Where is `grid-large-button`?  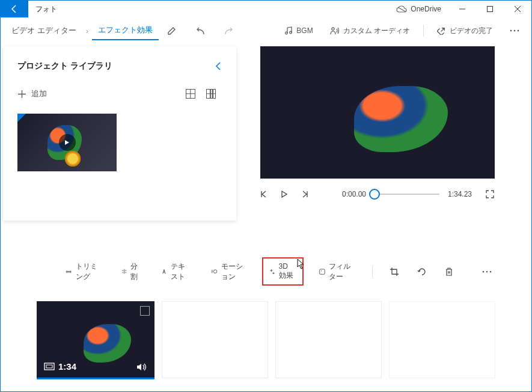
grid-large-button is located at coordinates (191, 94).